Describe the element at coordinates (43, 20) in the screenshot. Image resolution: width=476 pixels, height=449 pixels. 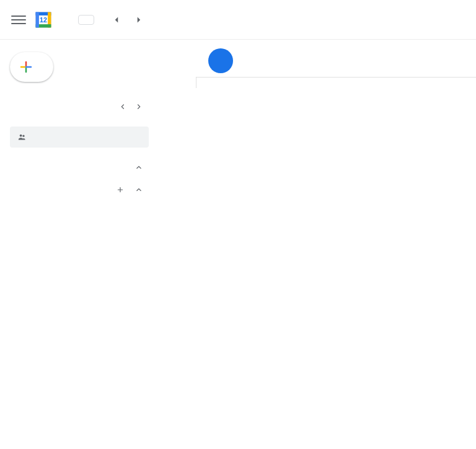
I see `svg-text: 12` at that location.